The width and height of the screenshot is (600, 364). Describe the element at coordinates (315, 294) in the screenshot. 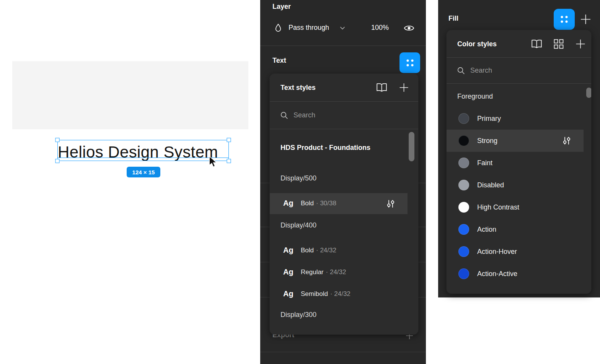

I see `style-weight: Semibold` at that location.